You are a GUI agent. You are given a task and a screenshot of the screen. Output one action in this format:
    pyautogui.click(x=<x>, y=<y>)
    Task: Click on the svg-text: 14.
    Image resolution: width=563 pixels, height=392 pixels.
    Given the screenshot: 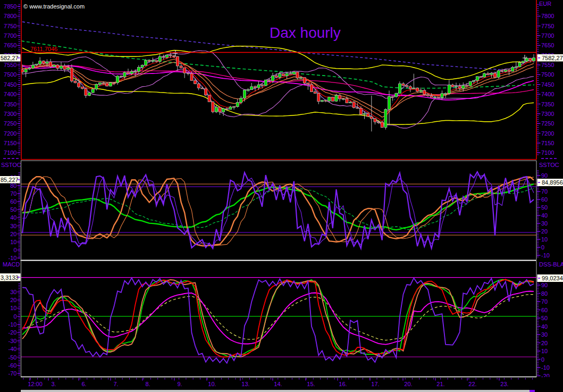 What is the action you would take?
    pyautogui.click(x=278, y=384)
    